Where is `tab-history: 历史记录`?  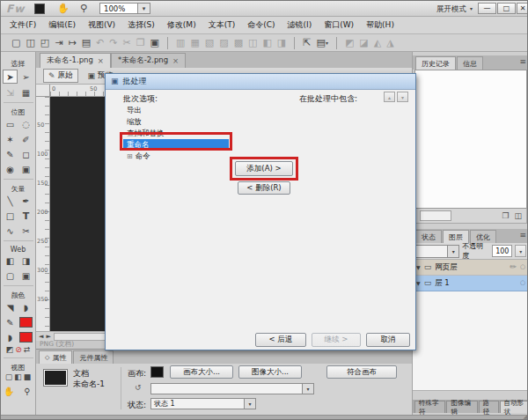
tab-history: 历史记录 is located at coordinates (436, 63).